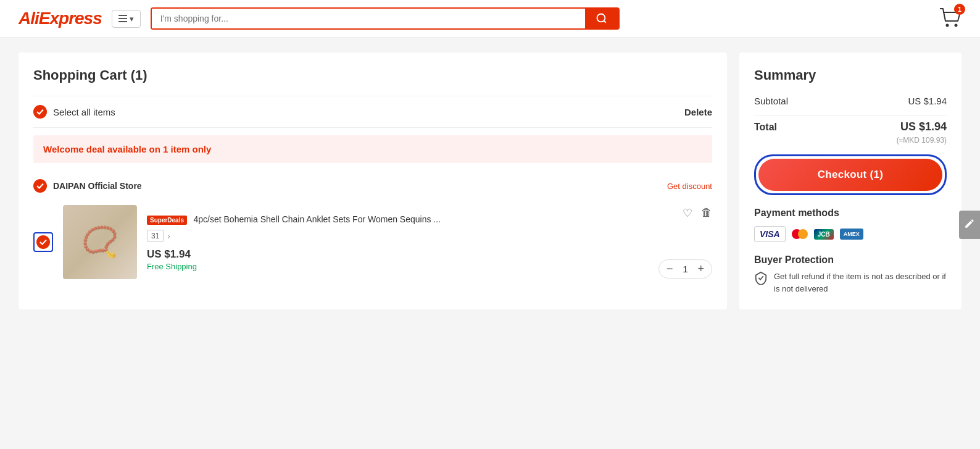 This screenshot has height=449, width=980. What do you see at coordinates (685, 269) in the screenshot?
I see `quantity-control: − 1 +` at bounding box center [685, 269].